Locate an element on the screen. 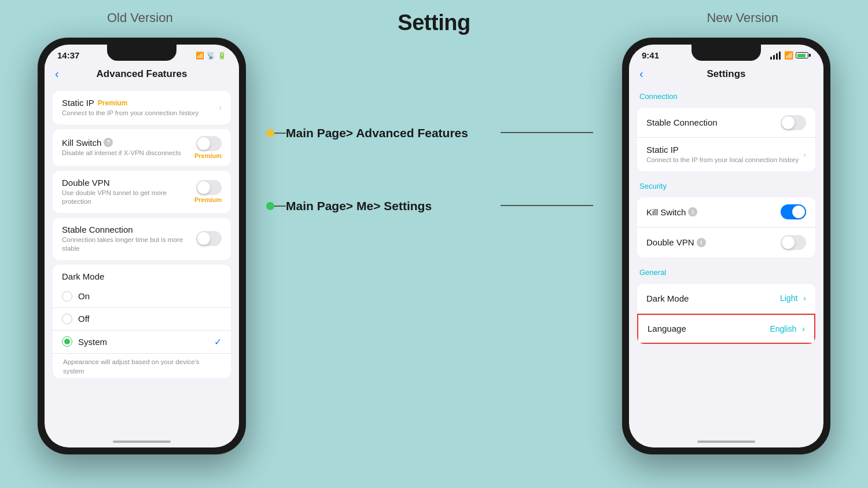 The width and height of the screenshot is (868, 488). new-kill-switch-title-area: Kill Switch i is located at coordinates (713, 212).